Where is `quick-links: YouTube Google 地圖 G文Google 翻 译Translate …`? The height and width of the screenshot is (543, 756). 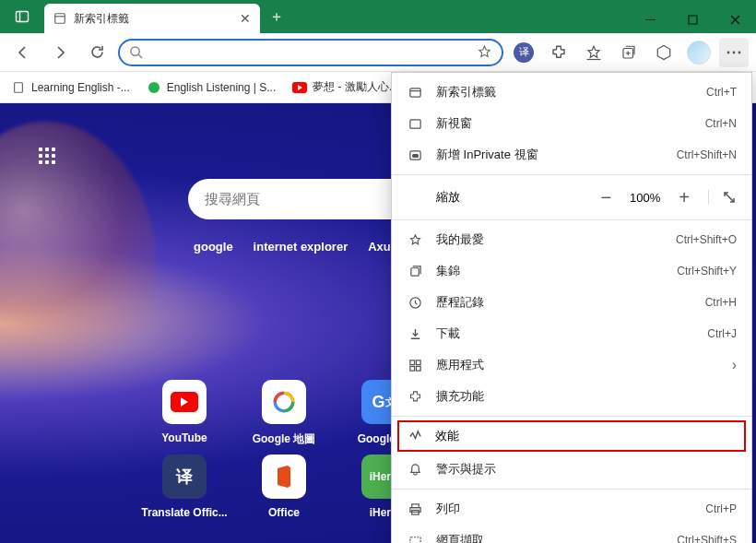
quick-links: YouTube Google 地圖 G文Google 翻 译Translate … is located at coordinates (284, 450).